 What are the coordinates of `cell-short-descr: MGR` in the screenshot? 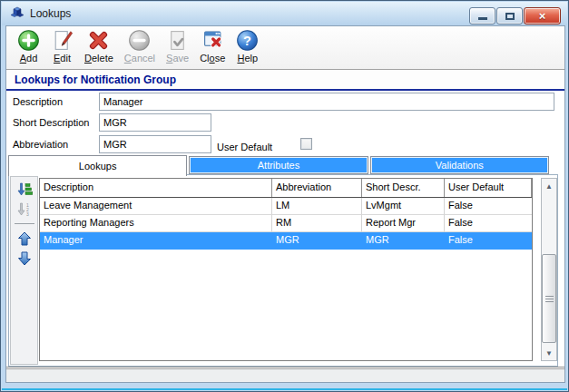 It's located at (403, 241).